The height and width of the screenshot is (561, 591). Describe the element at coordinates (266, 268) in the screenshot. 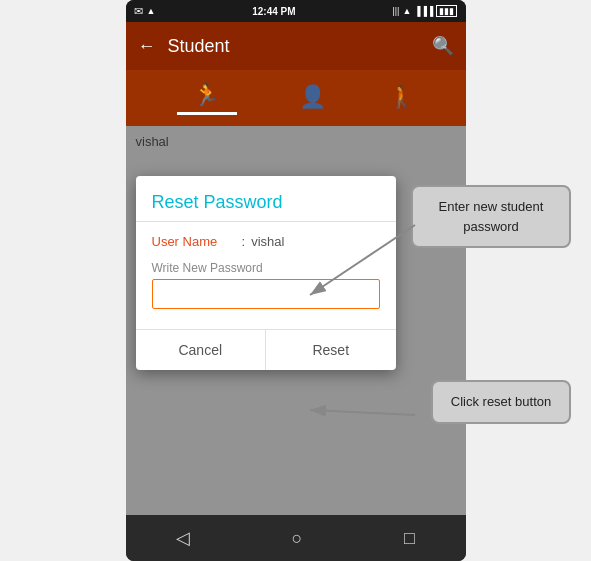

I see `new-password-label: Write New Password` at that location.